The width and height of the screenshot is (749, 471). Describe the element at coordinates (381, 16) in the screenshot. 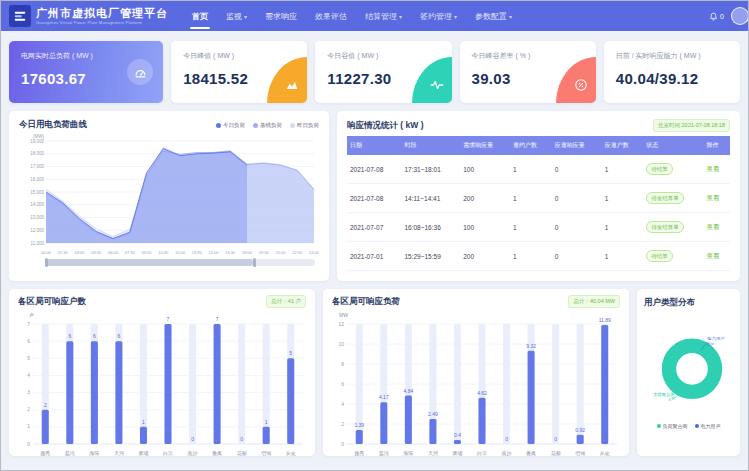

I see `nav-item-label: 结算管理` at that location.